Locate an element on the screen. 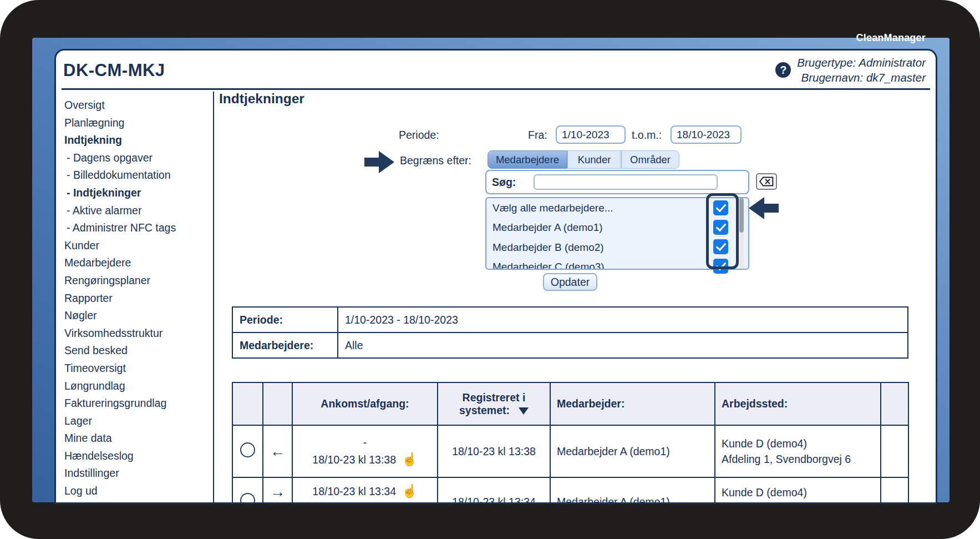 The image size is (980, 539). sidebar-item-administrer-nfc-tags: - Administrer NFC tags is located at coordinates (139, 228).